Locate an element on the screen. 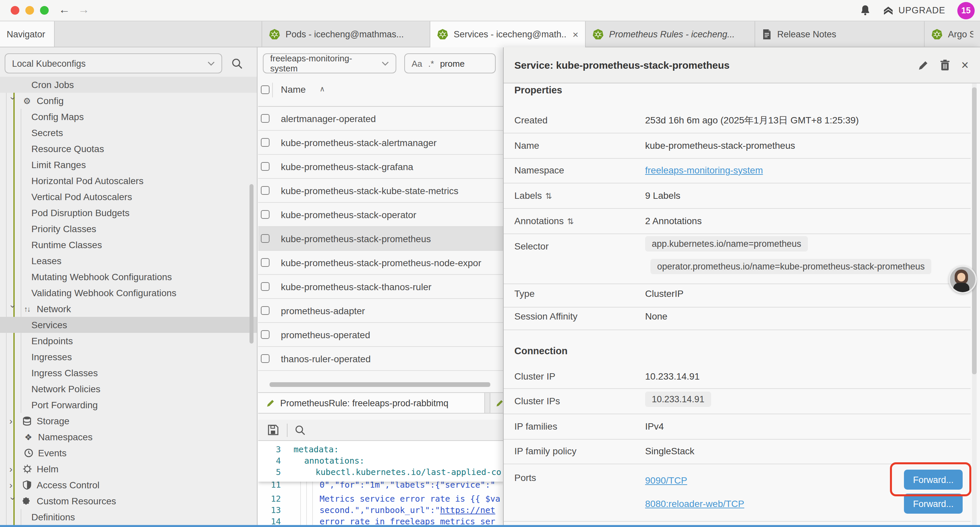 The width and height of the screenshot is (980, 527). regex-toggle: .* is located at coordinates (431, 63).